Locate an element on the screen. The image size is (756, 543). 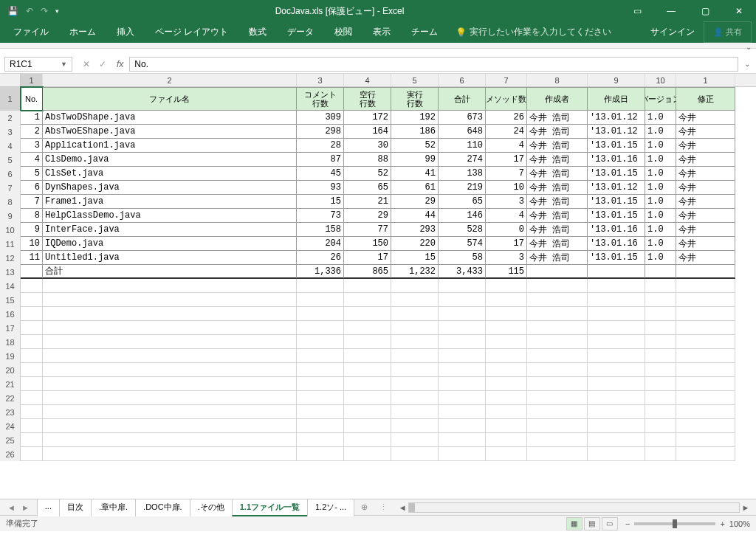
ribbon-expand-icon: ⌄ is located at coordinates (749, 47).